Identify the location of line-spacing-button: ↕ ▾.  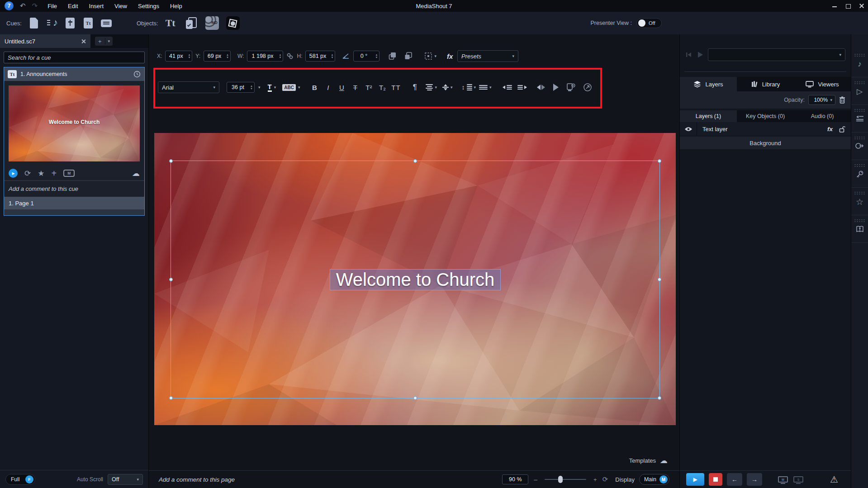
(469, 87).